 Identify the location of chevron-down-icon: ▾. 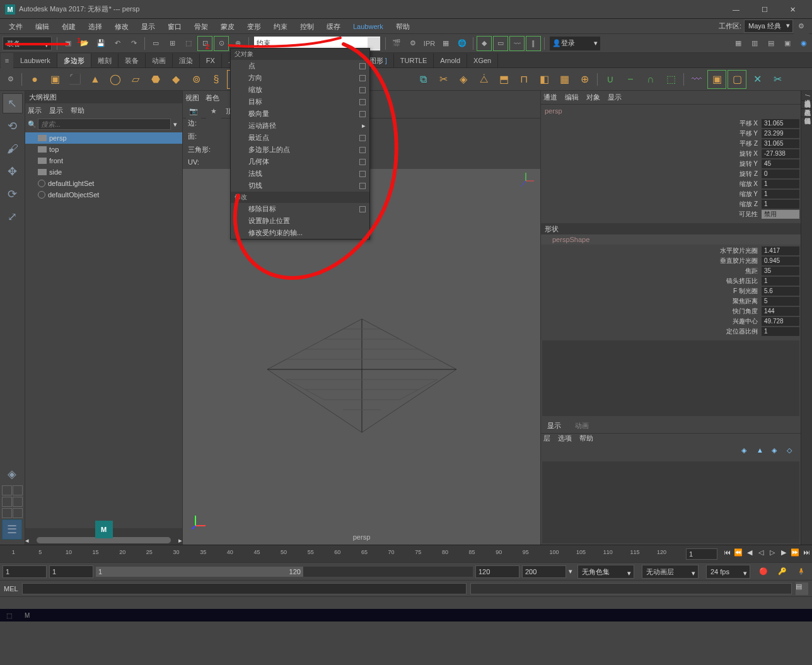
(175, 125).